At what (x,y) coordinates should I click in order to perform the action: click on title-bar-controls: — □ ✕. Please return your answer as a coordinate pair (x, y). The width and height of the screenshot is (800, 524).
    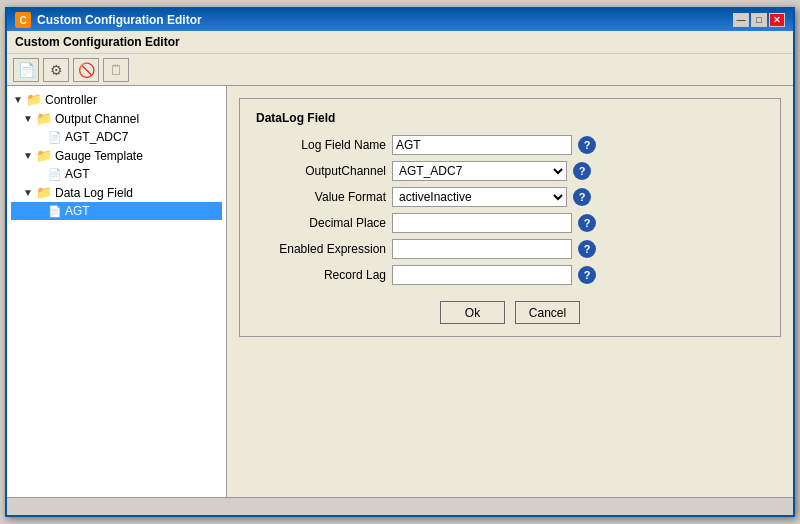
    Looking at the image, I should click on (759, 20).